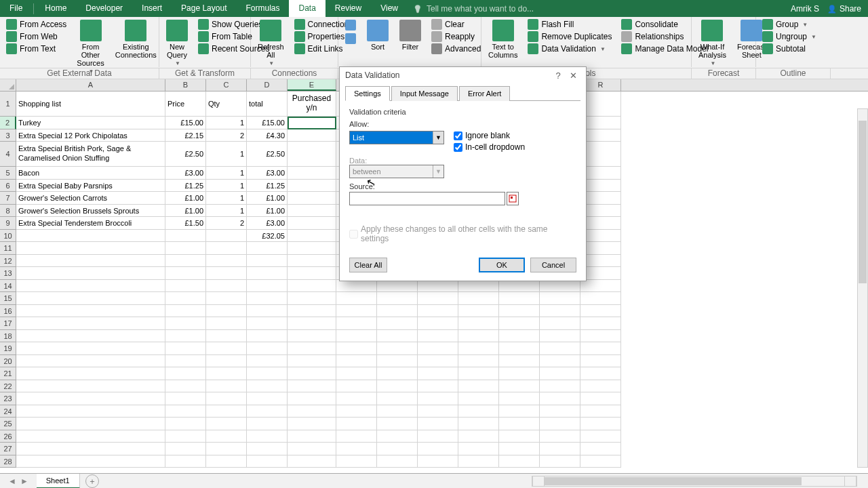 The image size is (868, 488). What do you see at coordinates (503, 39) in the screenshot?
I see `text-to-columns-button: Text to Columns` at bounding box center [503, 39].